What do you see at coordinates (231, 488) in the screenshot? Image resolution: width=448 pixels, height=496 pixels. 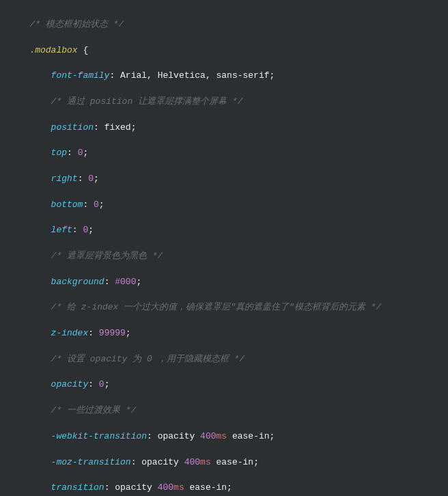 I see `code-line: transition: opacity 400ms ease-in;` at bounding box center [231, 488].